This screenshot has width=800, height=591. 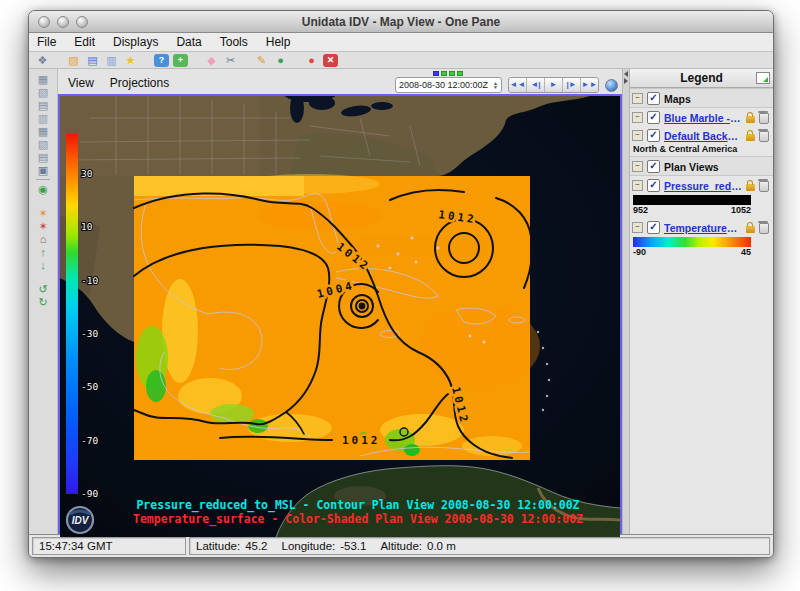 I want to click on animation-controls: ◄◄ ◄| ► |► ►►, so click(x=554, y=85).